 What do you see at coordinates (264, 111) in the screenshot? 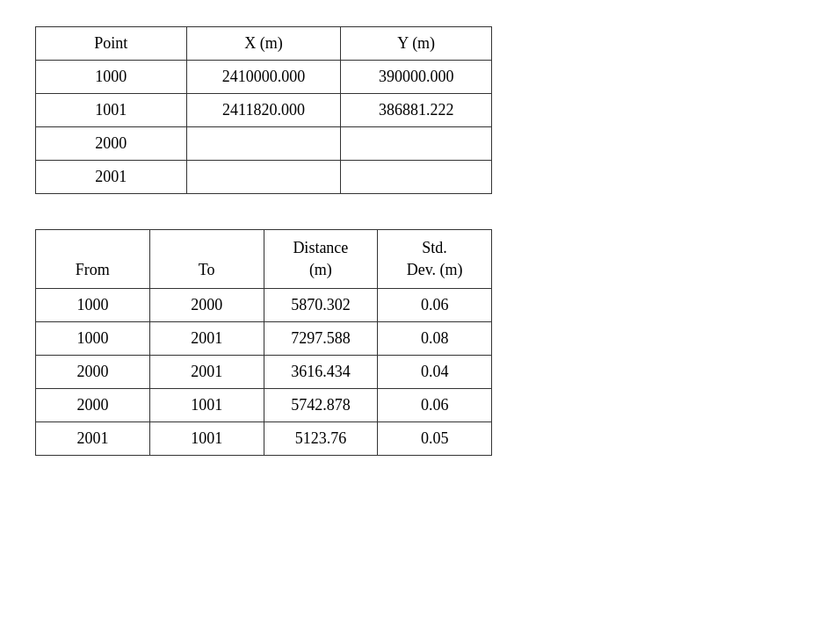
I see `top-table-container: Point X (m) Y (m) 10002410000.000390000.…` at bounding box center [264, 111].